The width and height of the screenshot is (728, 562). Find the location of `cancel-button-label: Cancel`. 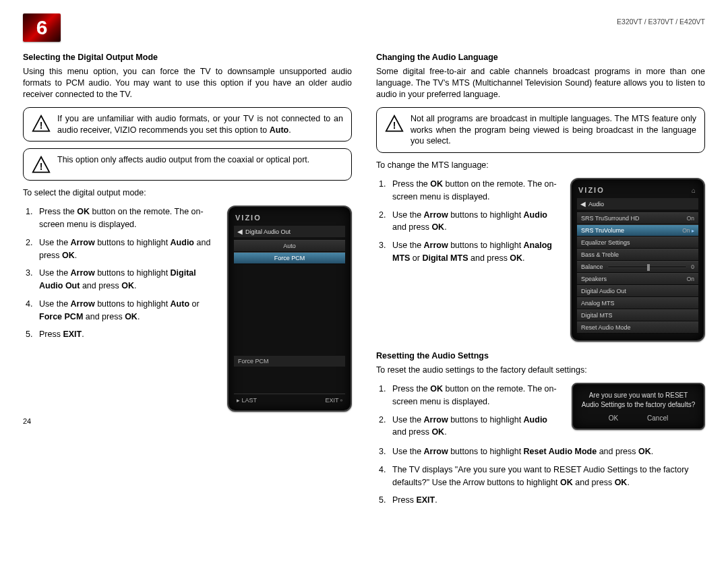

cancel-button-label: Cancel is located at coordinates (658, 418).